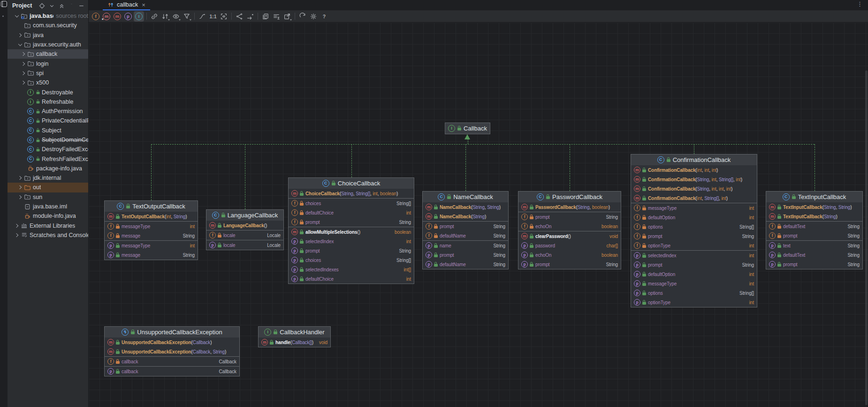  Describe the element at coordinates (465, 207) in the screenshot. I see `member-row: mNameCallback(String, String)` at that location.